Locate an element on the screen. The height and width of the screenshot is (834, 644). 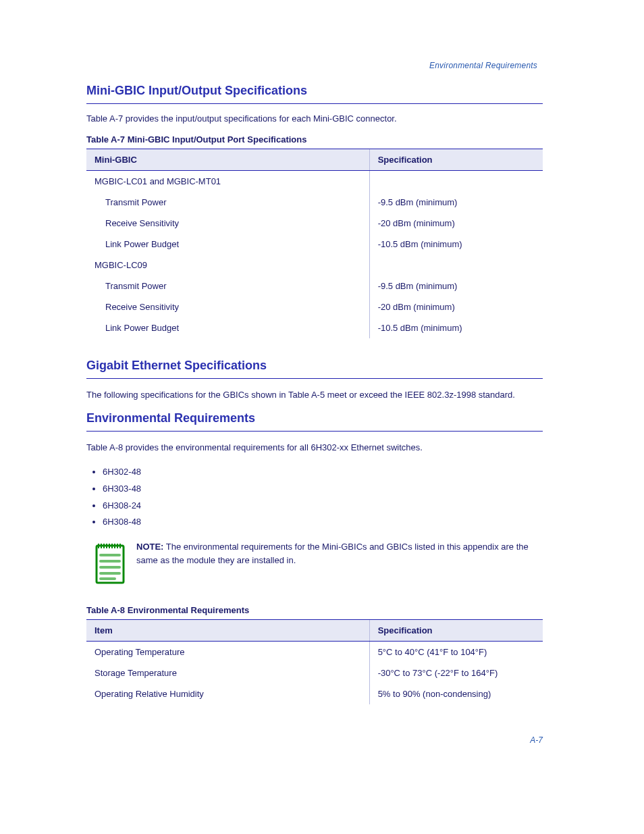
col-header-item: Mini-GBIC is located at coordinates (228, 160).